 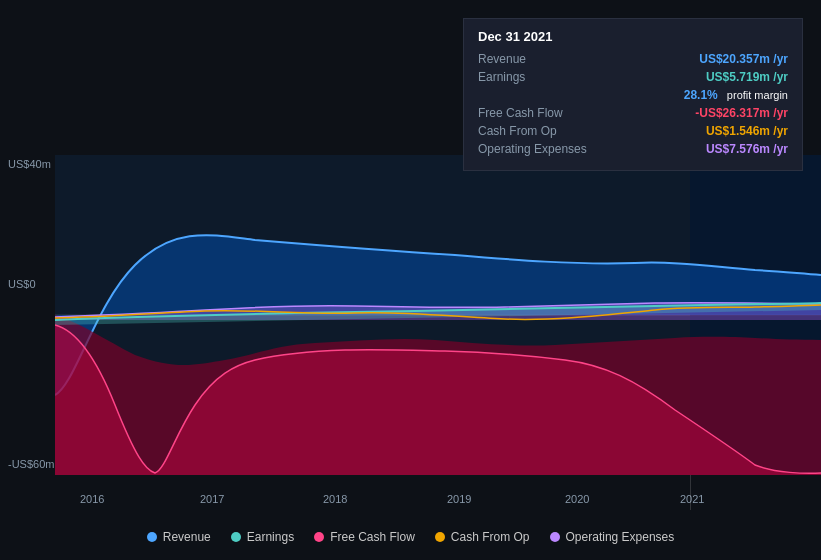 What do you see at coordinates (633, 95) in the screenshot?
I see `tooltip-margin-row: 28.1% profit margin` at bounding box center [633, 95].